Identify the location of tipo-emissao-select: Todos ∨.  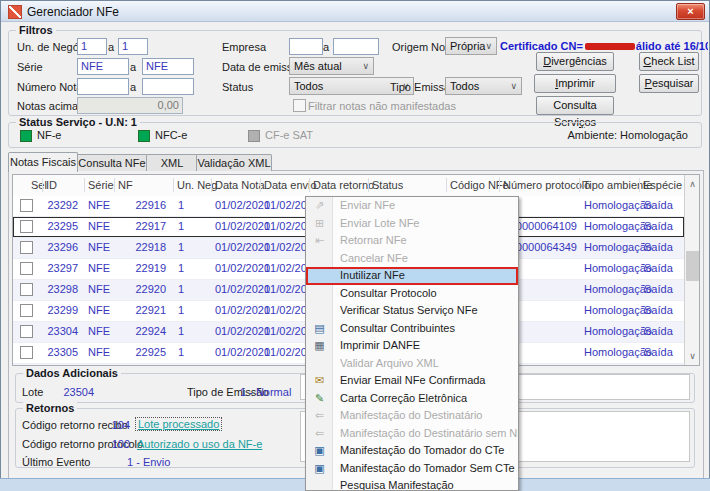
(484, 86).